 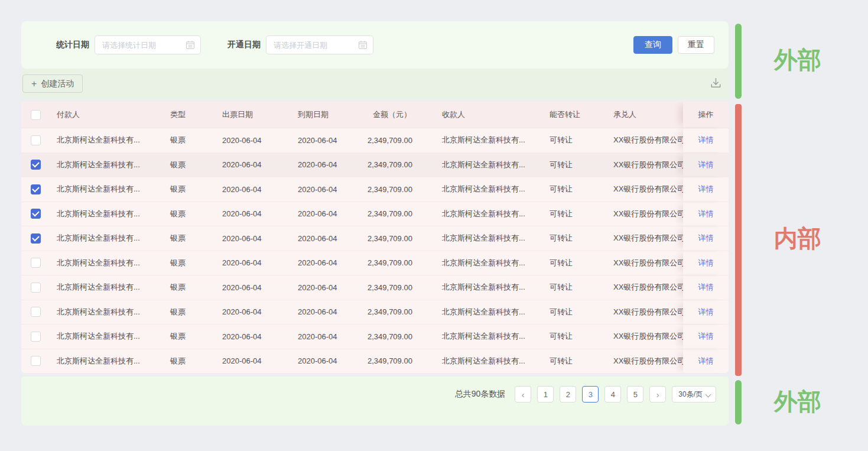 I want to click on open-date-input, so click(x=320, y=45).